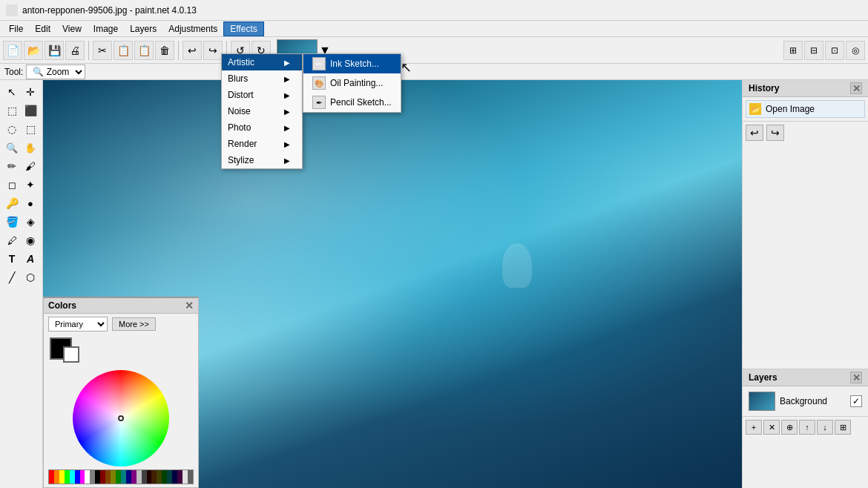  I want to click on tool-eraser: ◻, so click(12, 185).